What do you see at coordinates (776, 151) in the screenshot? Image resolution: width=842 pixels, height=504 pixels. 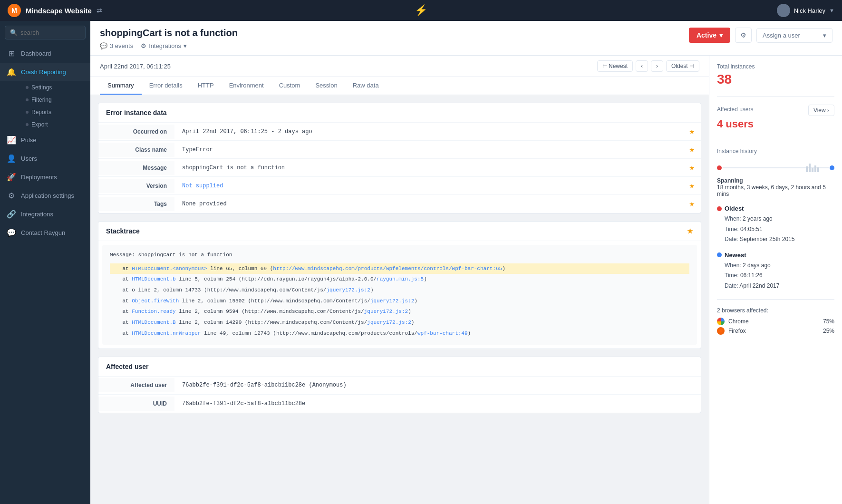 I see `history-label: Instance history` at bounding box center [776, 151].